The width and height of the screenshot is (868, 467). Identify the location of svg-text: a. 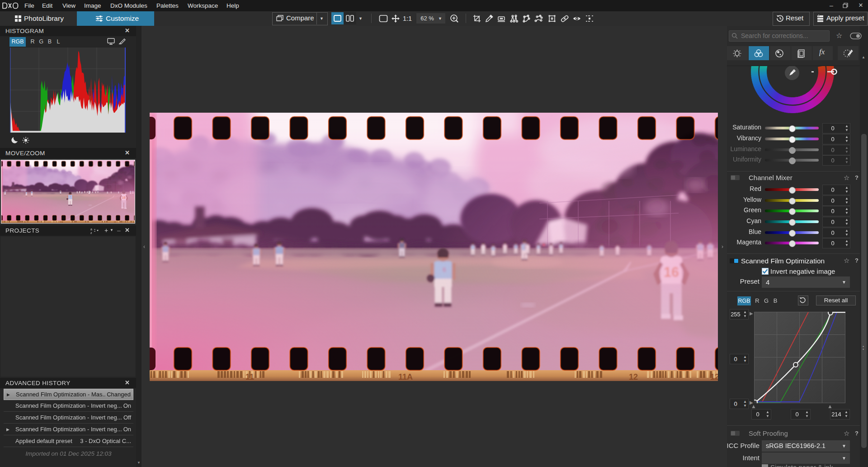
(91, 229).